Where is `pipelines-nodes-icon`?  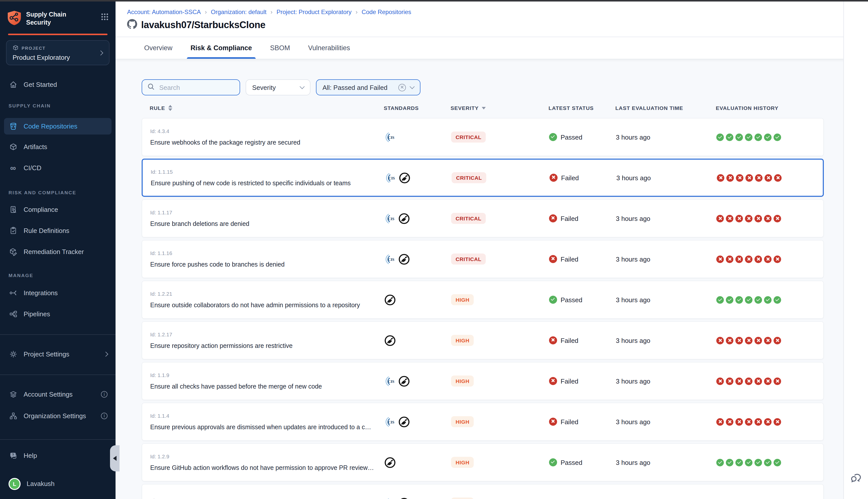 pipelines-nodes-icon is located at coordinates (13, 314).